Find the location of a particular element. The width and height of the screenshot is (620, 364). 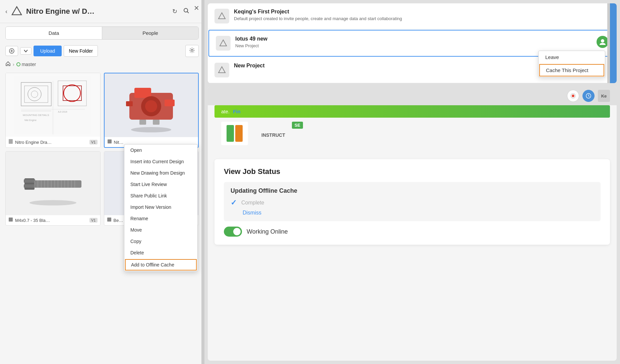

tab-data: Data is located at coordinates (54, 33).